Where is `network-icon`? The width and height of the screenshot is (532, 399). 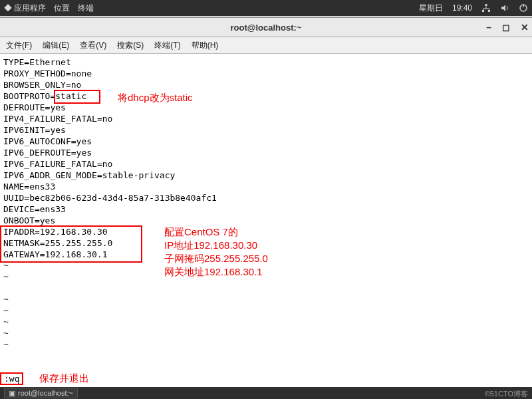 network-icon is located at coordinates (486, 8).